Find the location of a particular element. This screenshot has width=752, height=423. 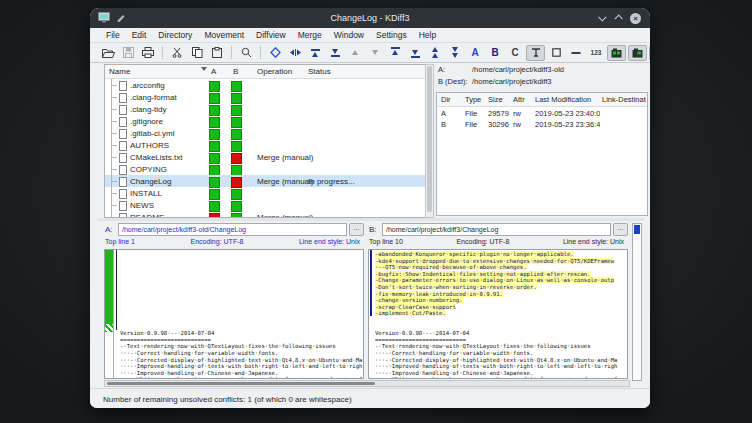

diff-hscrollbar-thumb is located at coordinates (241, 384).